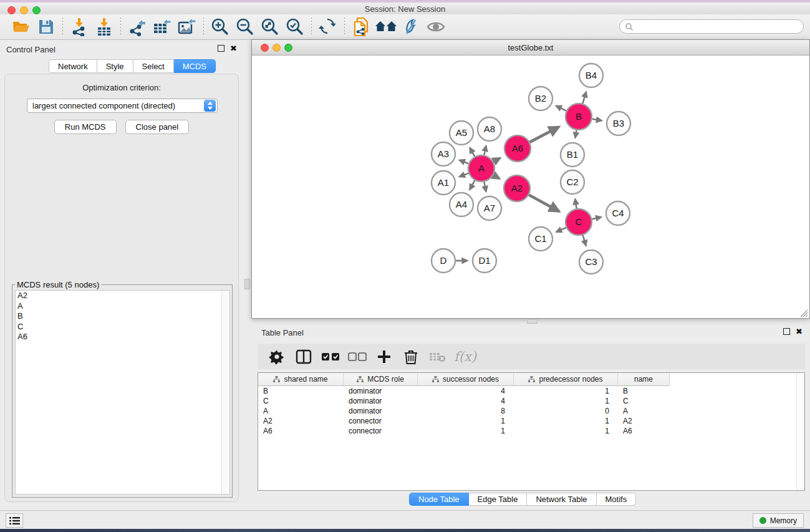 The width and height of the screenshot is (810, 532). I want to click on graph-node-A1: A1, so click(443, 183).